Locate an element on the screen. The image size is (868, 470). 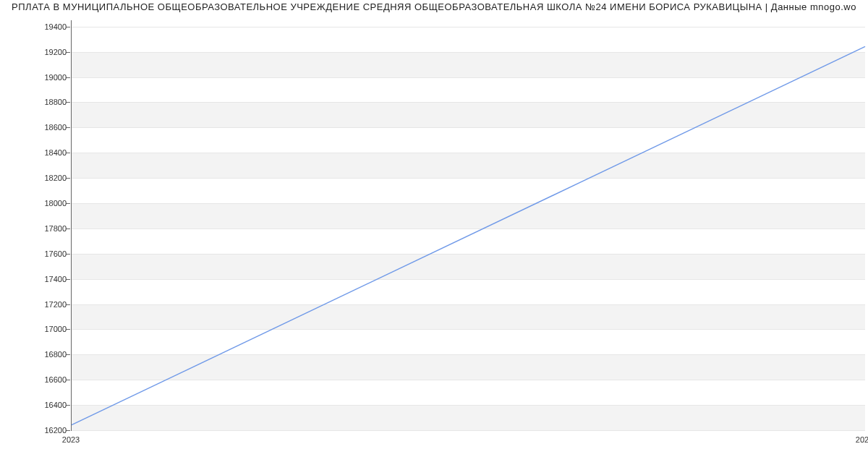
y-tick-label: 16600 is located at coordinates (55, 380).